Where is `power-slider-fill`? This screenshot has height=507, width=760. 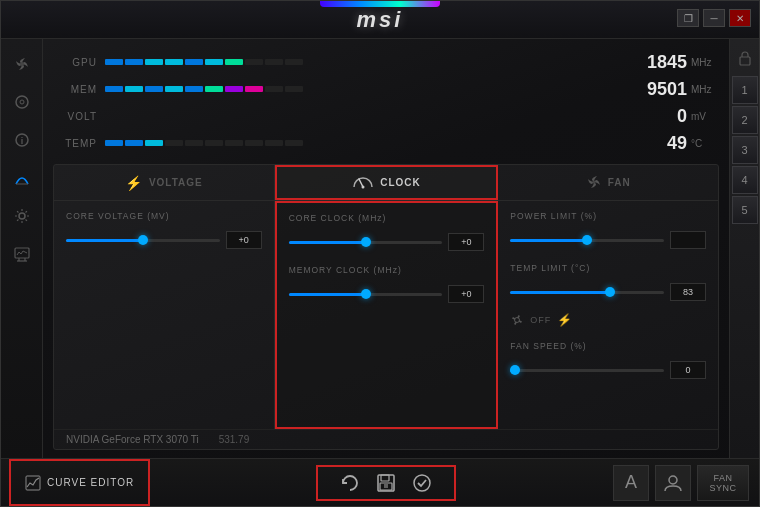 power-slider-fill is located at coordinates (548, 240).